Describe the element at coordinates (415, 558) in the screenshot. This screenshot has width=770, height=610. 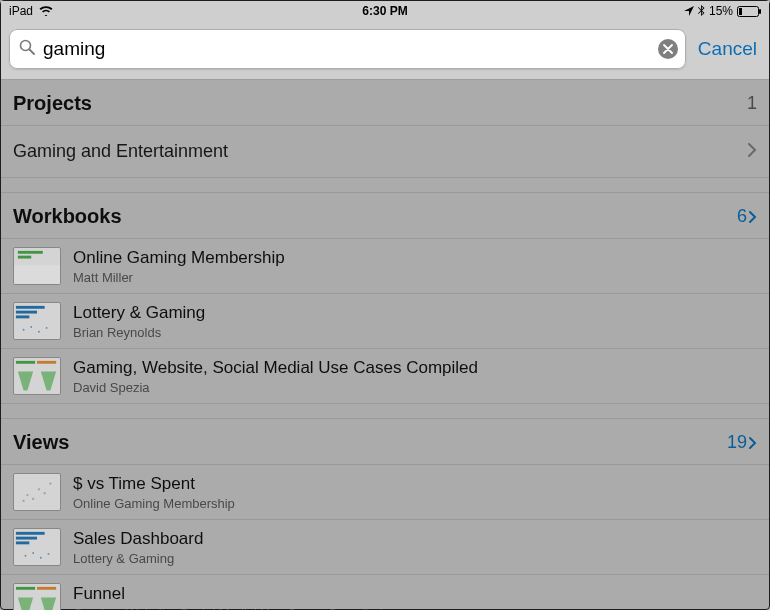
I see `view-subtitle: Lottery & Gaming` at that location.